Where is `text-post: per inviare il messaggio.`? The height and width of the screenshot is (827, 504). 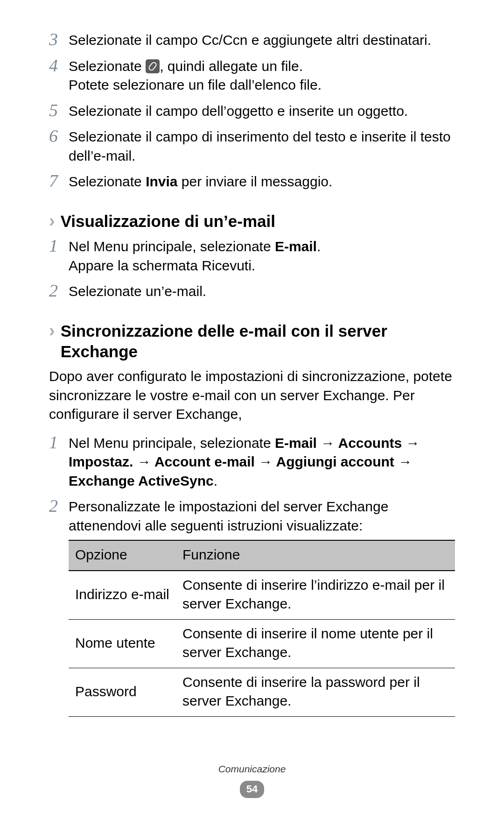
text-post: per inviare il messaggio. is located at coordinates (255, 181).